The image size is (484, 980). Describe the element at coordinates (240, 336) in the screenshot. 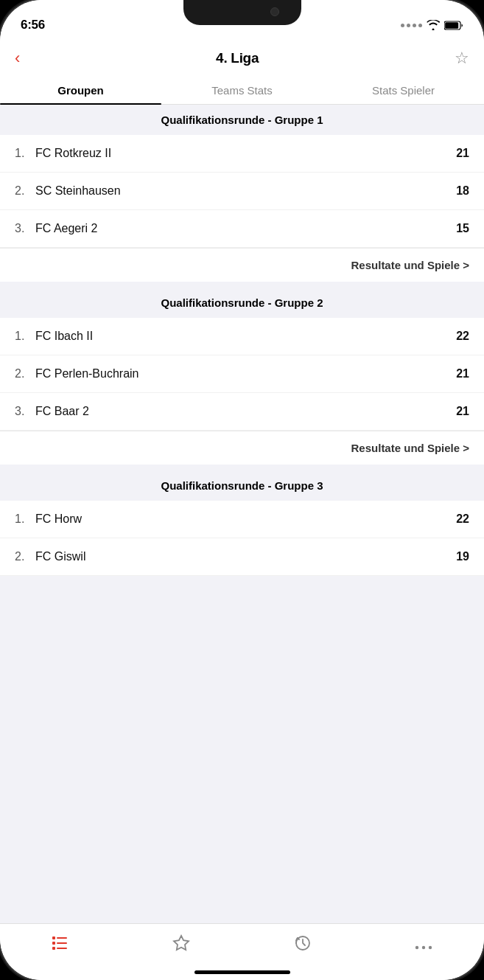

I see `team-name: FC Ibach II` at that location.